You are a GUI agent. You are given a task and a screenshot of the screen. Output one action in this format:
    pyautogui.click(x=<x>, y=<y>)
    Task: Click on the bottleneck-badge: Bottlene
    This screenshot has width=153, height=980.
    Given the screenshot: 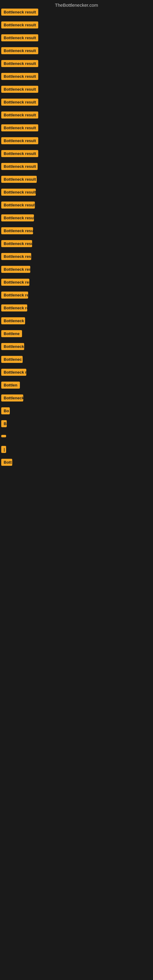 What is the action you would take?
    pyautogui.click(x=11, y=334)
    